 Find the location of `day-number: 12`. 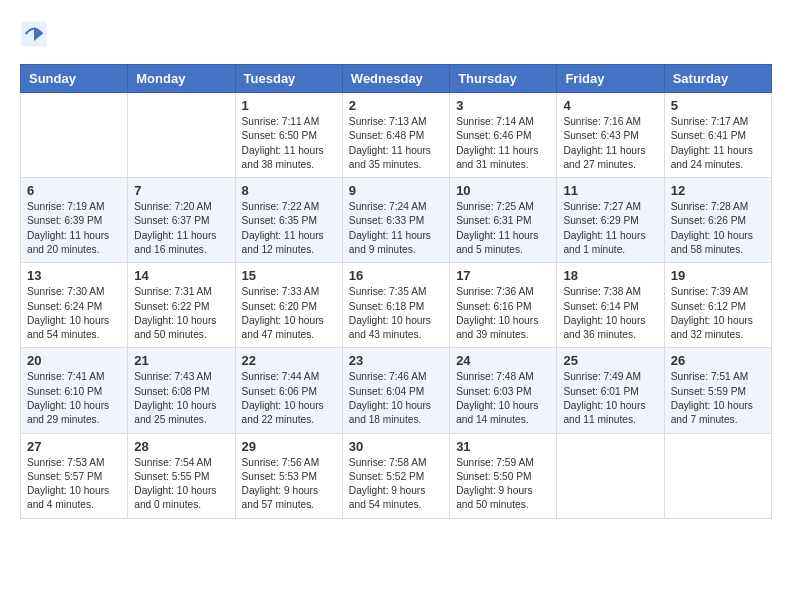

day-number: 12 is located at coordinates (718, 190).